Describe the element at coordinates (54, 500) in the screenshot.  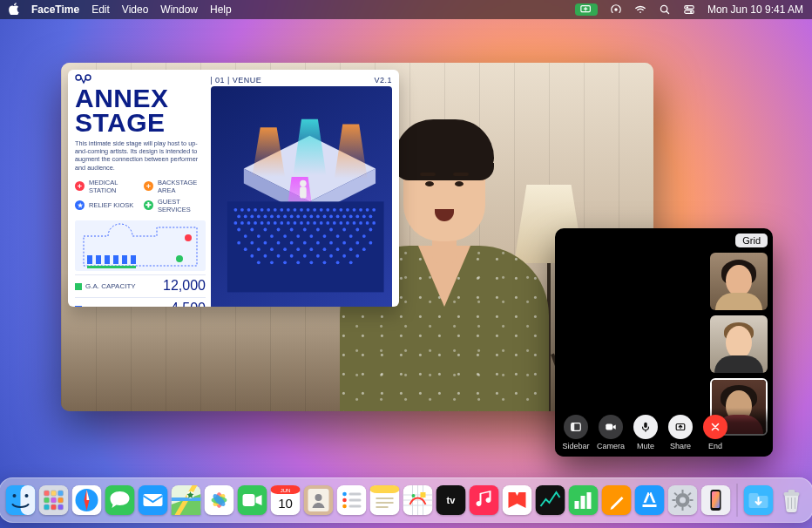
I see `dock-launchpad` at that location.